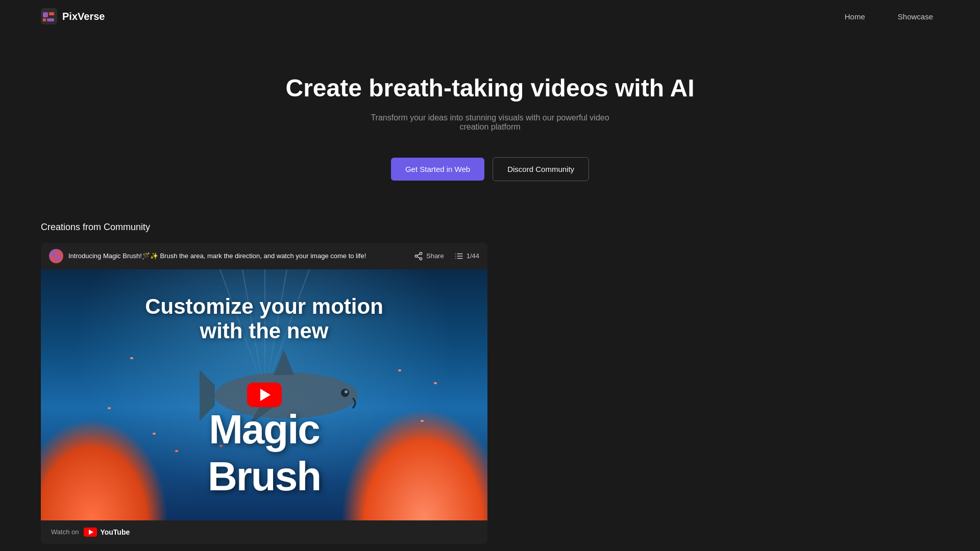  I want to click on youtube-label: YouTube, so click(115, 532).